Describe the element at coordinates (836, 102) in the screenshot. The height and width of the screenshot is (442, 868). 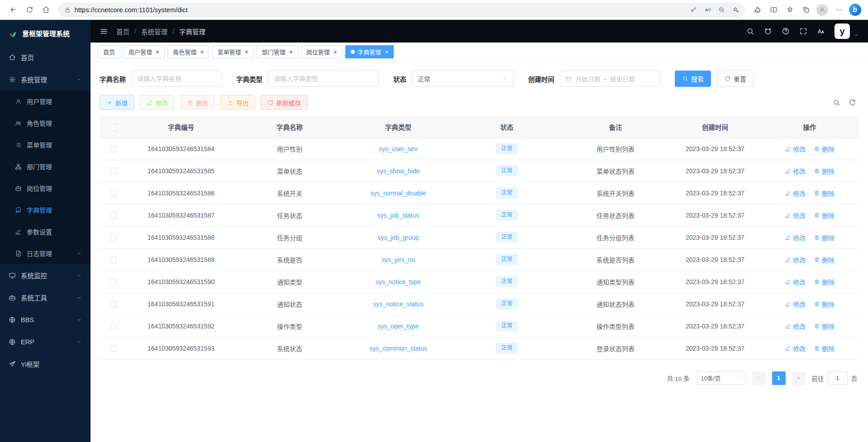
I see `show-search-icon` at that location.